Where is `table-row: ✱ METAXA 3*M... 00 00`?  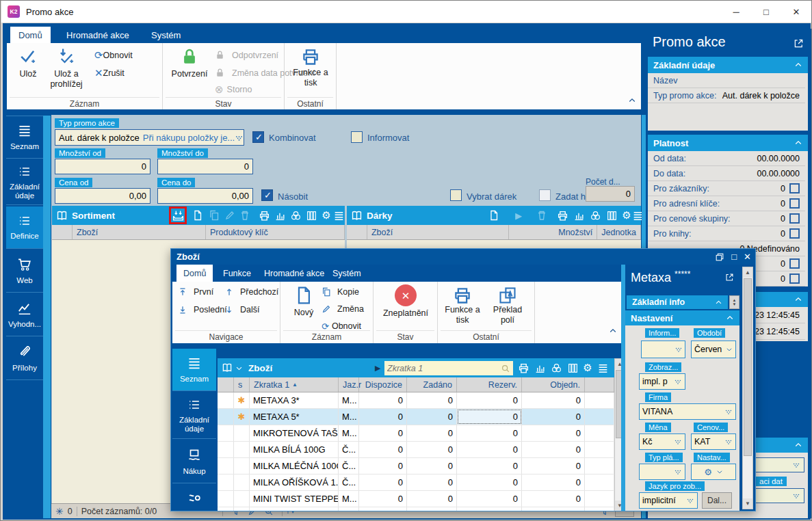 table-row: ✱ METAXA 3*M... 00 00 is located at coordinates (416, 401).